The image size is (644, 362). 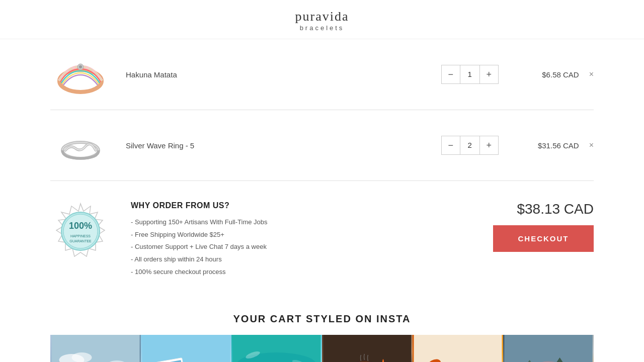 What do you see at coordinates (470, 145) in the screenshot?
I see `qty-value-2: 2` at bounding box center [470, 145].